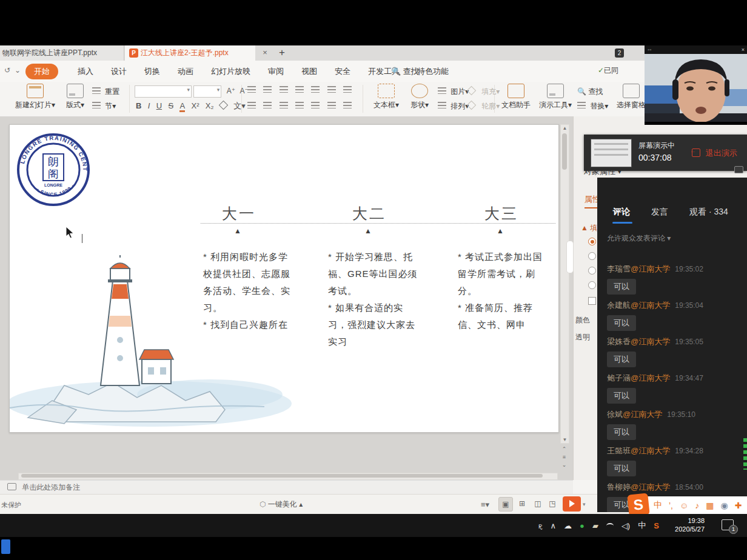  I want to click on timeline-header-year3: 大三, so click(501, 213).